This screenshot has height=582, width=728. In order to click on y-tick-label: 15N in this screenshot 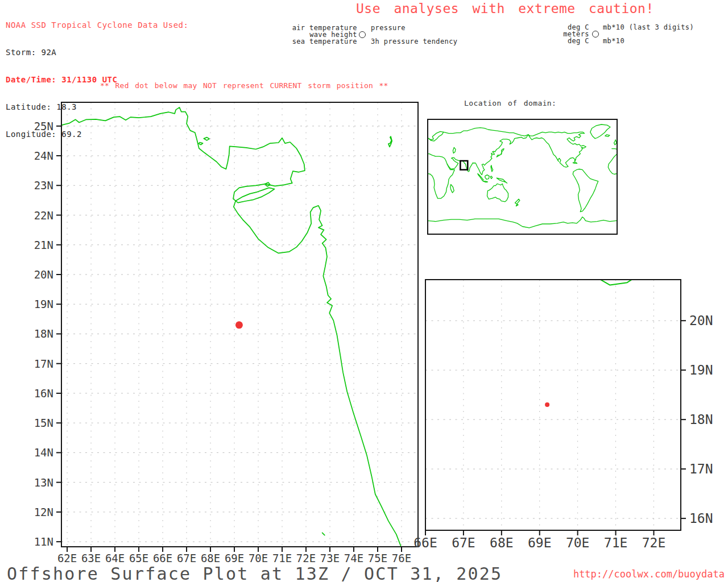, I will do `click(44, 423)`.